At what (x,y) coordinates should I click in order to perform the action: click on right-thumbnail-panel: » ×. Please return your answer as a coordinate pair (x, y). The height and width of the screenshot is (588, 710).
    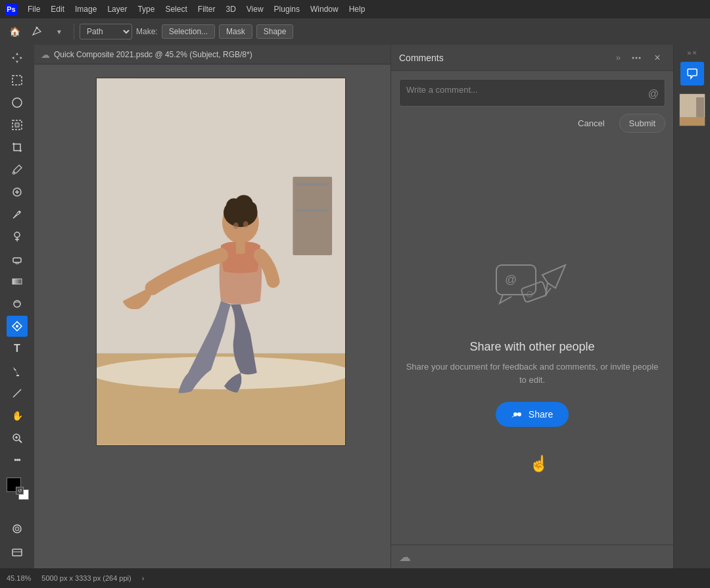
    Looking at the image, I should click on (692, 306).